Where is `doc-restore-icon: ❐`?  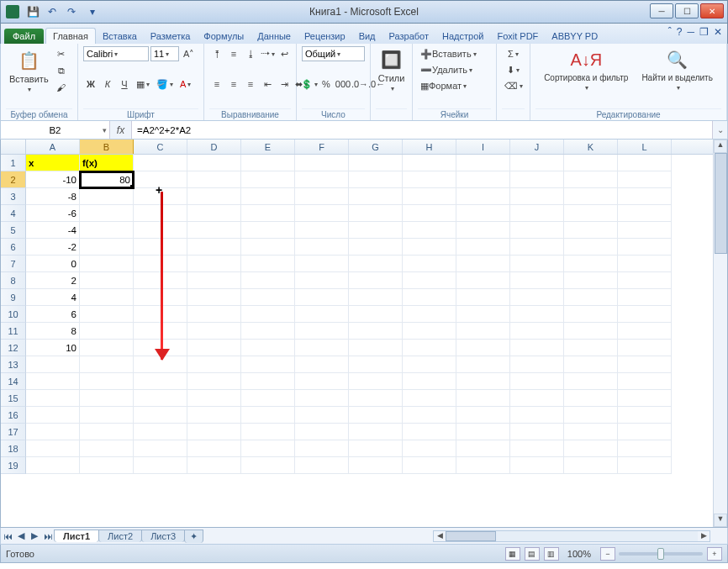 doc-restore-icon: ❐ is located at coordinates (704, 32).